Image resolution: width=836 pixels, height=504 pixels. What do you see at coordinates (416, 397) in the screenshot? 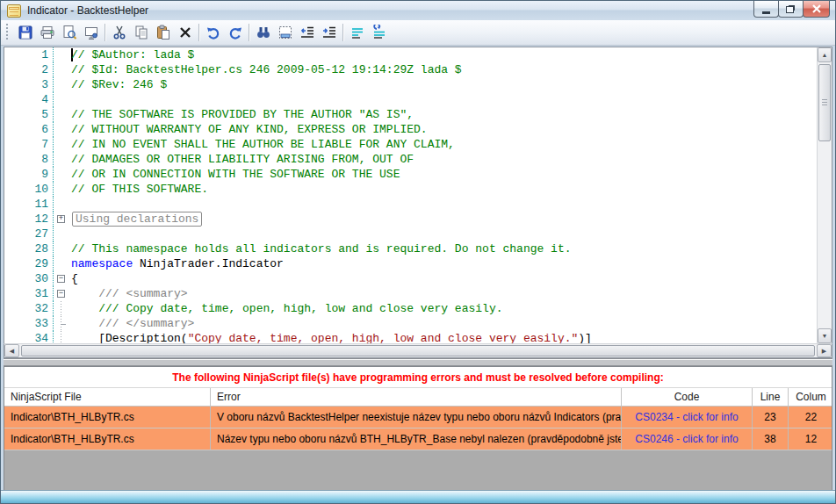
I see `column-header-error: Error` at bounding box center [416, 397].